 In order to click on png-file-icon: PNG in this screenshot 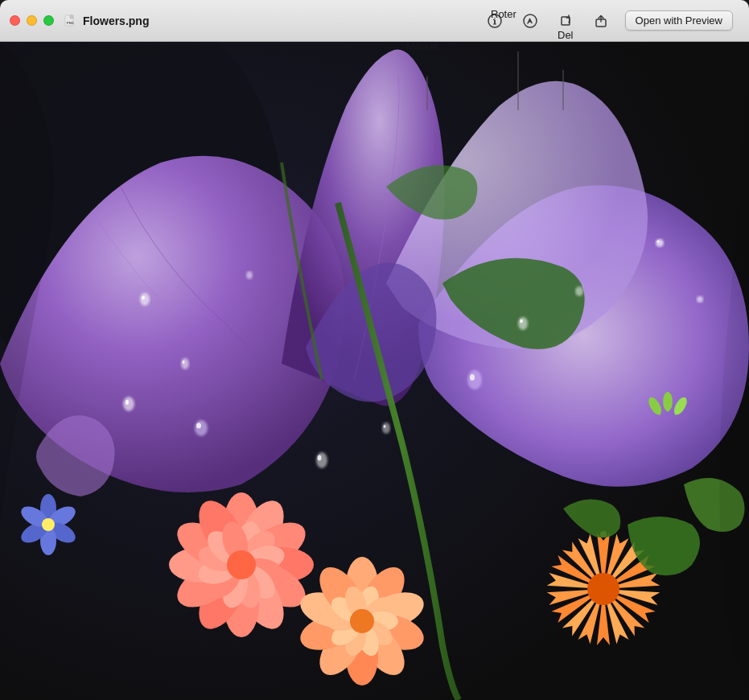, I will do `click(70, 21)`.